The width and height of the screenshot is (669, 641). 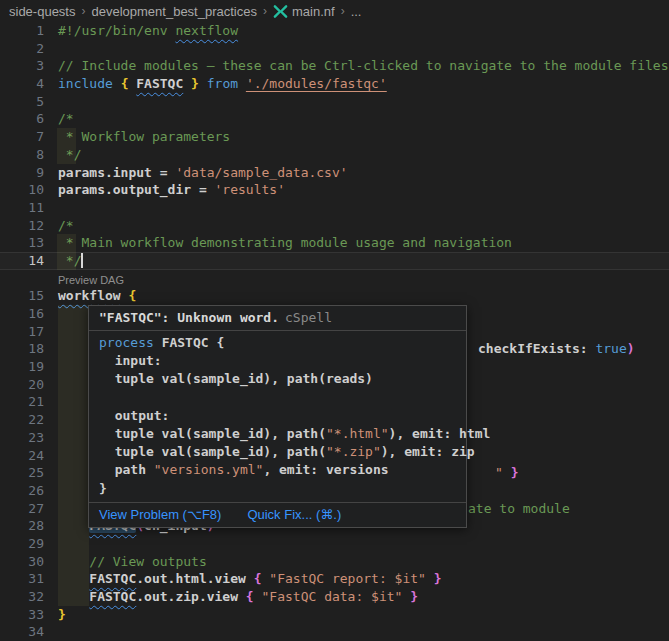 What do you see at coordinates (334, 261) in the screenshot?
I see `code-line-14: 14 */` at bounding box center [334, 261].